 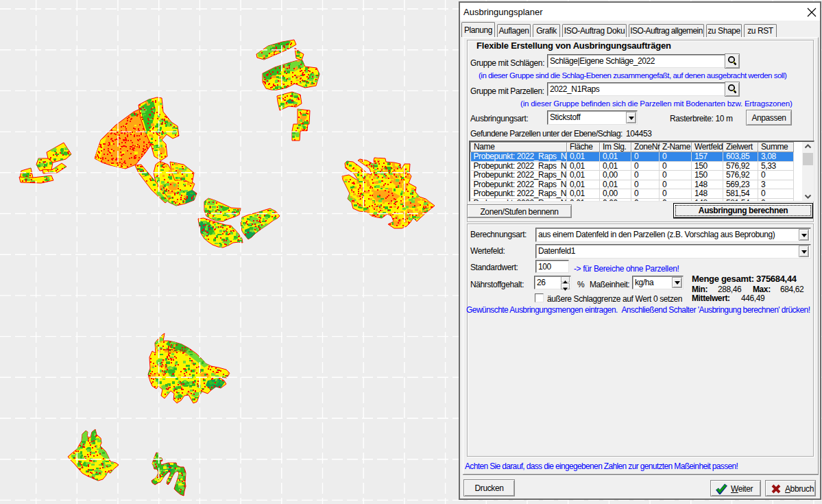 I want to click on svg-text: GK-Re, so click(x=178, y=351).